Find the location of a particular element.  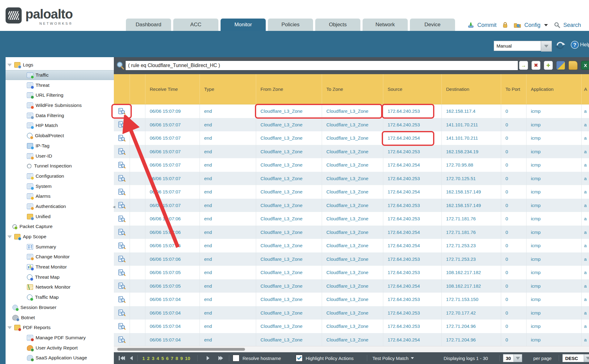

cell-destination: 141.101.70.211 is located at coordinates (471, 138).